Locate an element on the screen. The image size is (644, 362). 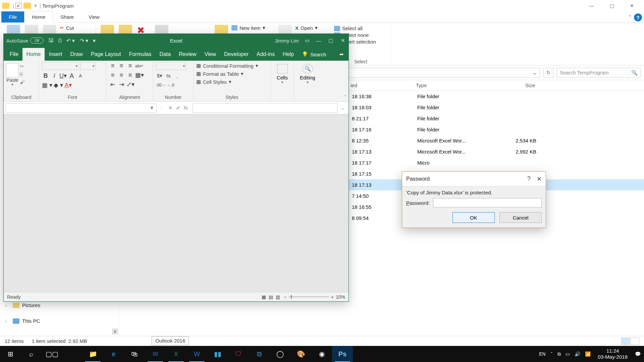
ok-button: OK is located at coordinates (474, 218).